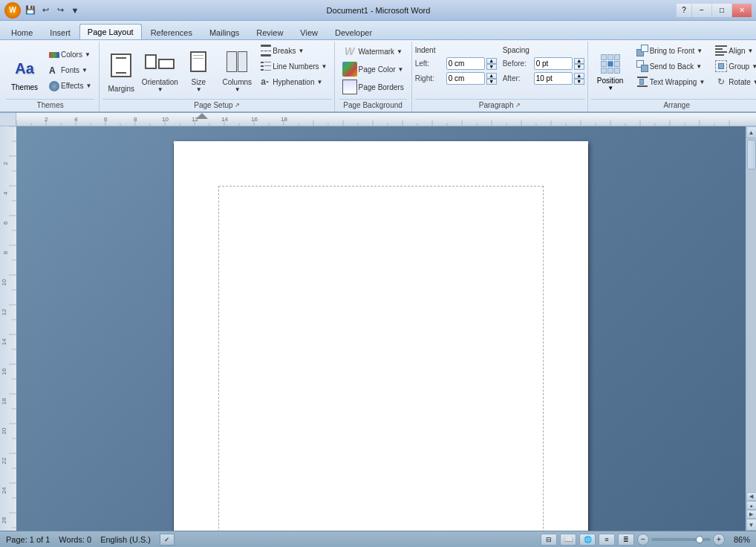 Image resolution: width=756 pixels, height=547 pixels. Describe the element at coordinates (671, 51) in the screenshot. I see `bringtofront-button: Bring to Front ▼` at that location.